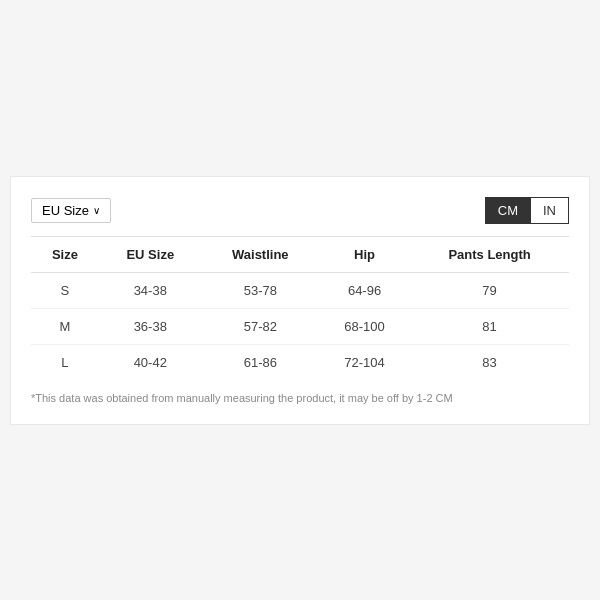 Image resolution: width=600 pixels, height=600 pixels. What do you see at coordinates (364, 326) in the screenshot?
I see `table-cell: 68-100` at bounding box center [364, 326].